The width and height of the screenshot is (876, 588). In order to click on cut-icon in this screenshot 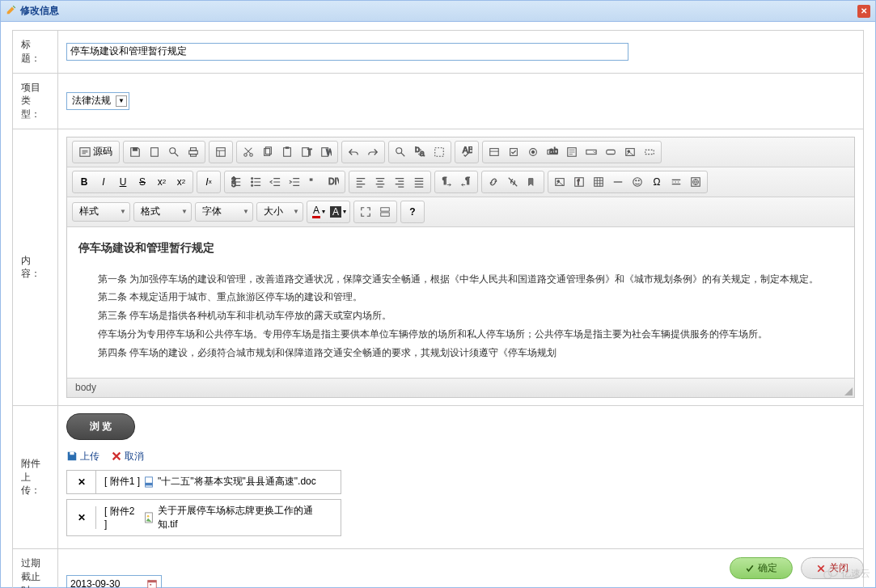, I will do `click(248, 152)`.